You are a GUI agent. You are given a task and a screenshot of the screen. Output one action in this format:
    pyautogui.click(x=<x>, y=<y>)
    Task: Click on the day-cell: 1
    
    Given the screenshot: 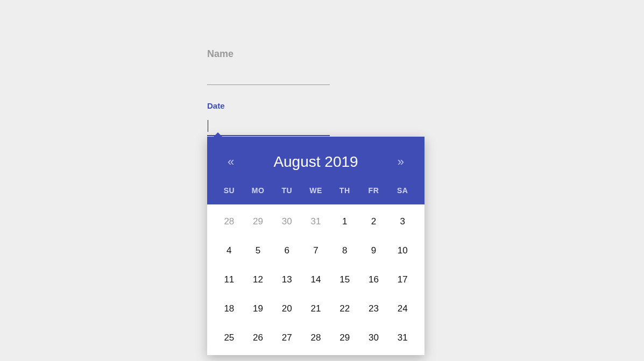 What is the action you would take?
    pyautogui.click(x=345, y=222)
    